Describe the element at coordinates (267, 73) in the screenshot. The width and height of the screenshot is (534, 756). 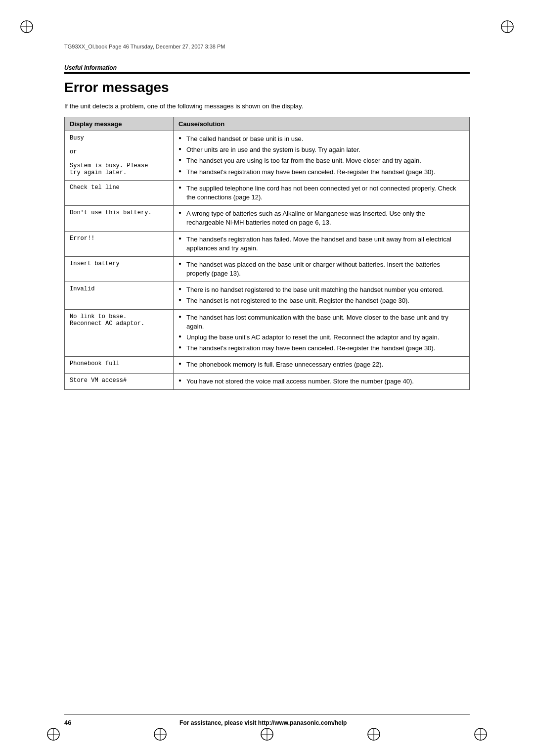
I see `section-divider` at that location.